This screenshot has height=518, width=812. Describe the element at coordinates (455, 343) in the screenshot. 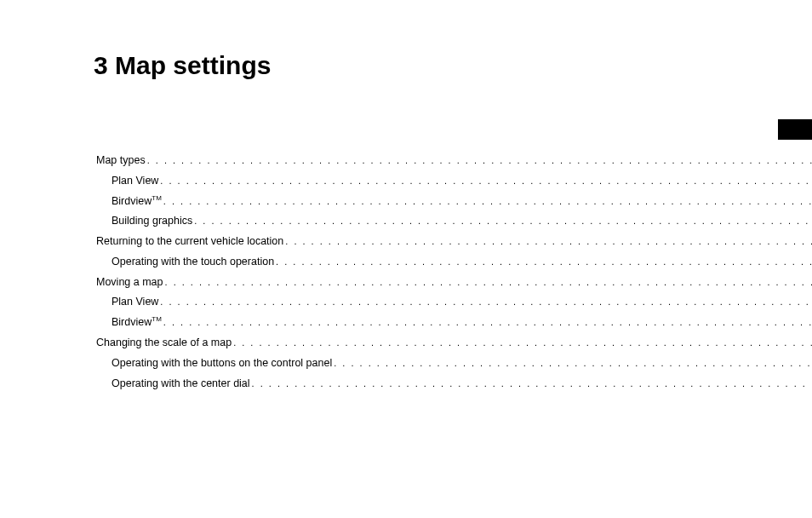

I see `toc-entry: Changing the scale of a map3-9` at that location.